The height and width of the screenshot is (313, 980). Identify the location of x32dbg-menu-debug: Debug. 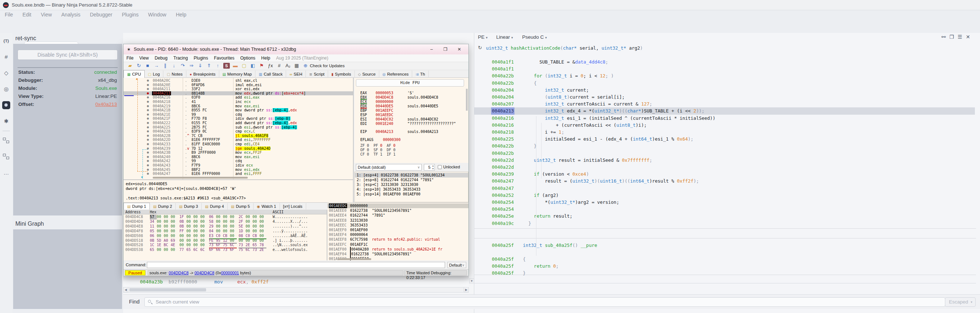
(161, 58).